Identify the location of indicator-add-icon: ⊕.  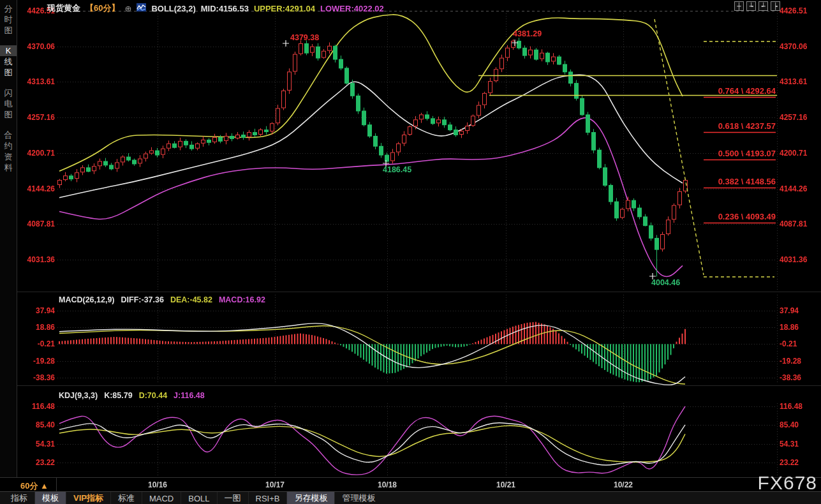
(128, 9).